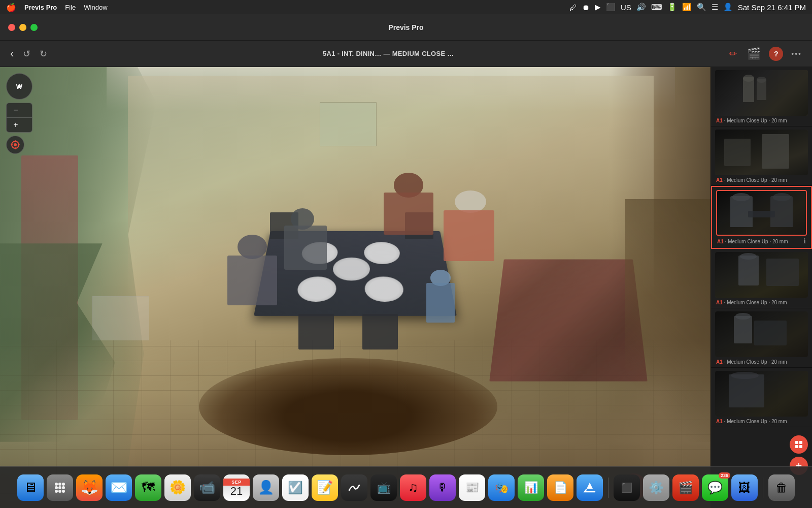 This screenshot has width=812, height=508. Describe the element at coordinates (728, 7) in the screenshot. I see `menubar-icon-user: 👤` at that location.